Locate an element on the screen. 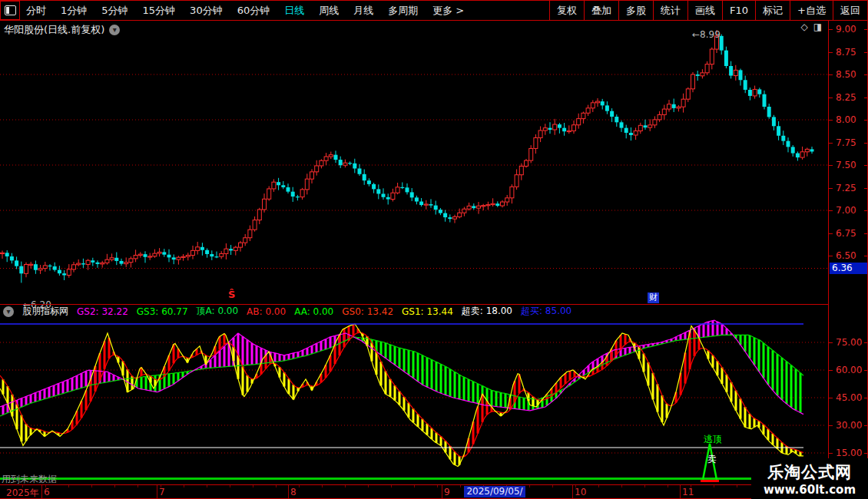 The height and width of the screenshot is (499, 868). selected-date-box: 2025/09/05/五 is located at coordinates (495, 491).